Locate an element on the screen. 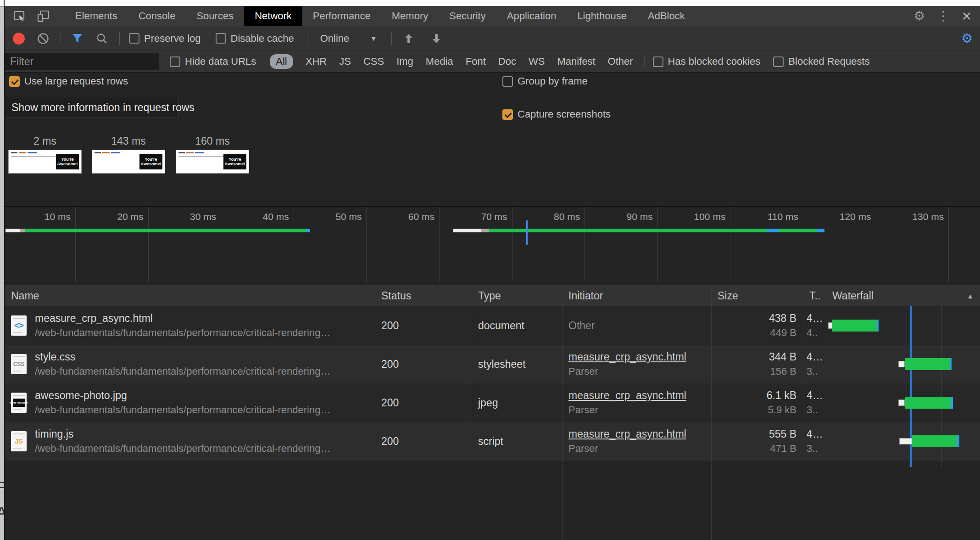  import-har-icon is located at coordinates (409, 39).